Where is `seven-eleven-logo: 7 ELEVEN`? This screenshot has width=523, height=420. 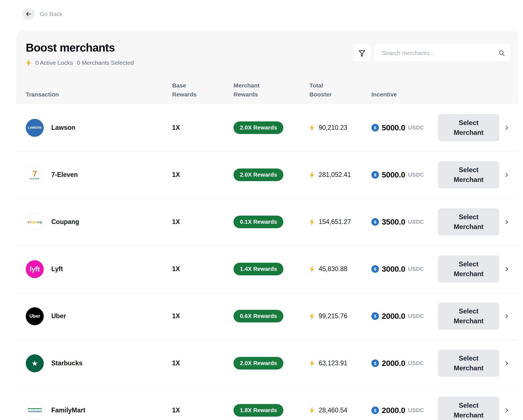
seven-eleven-logo: 7 ELEVEN is located at coordinates (35, 175).